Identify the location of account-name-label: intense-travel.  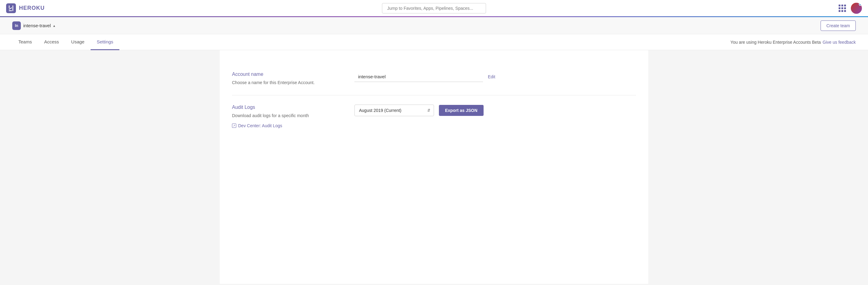
(37, 26).